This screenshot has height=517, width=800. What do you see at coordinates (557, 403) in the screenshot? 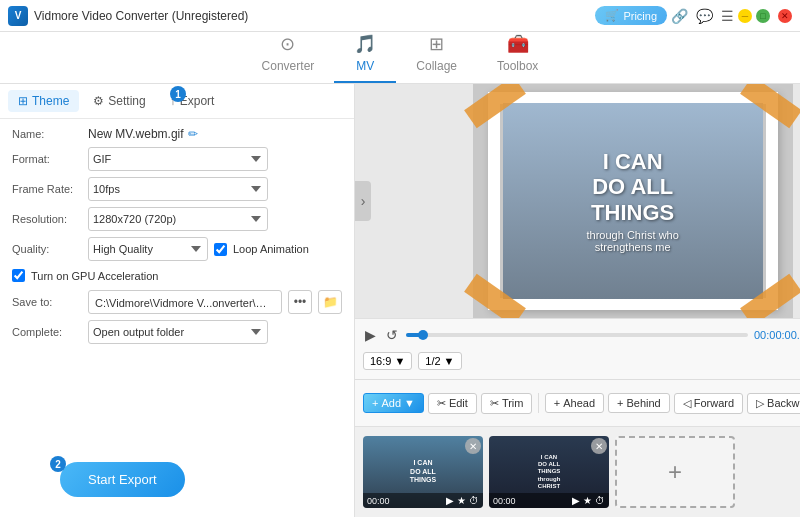
I see `ahead-icon: +` at bounding box center [557, 403].